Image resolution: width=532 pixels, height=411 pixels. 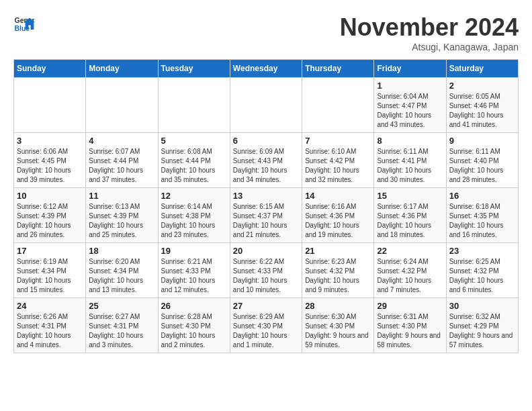 I want to click on day-number: 28, so click(x=338, y=306).